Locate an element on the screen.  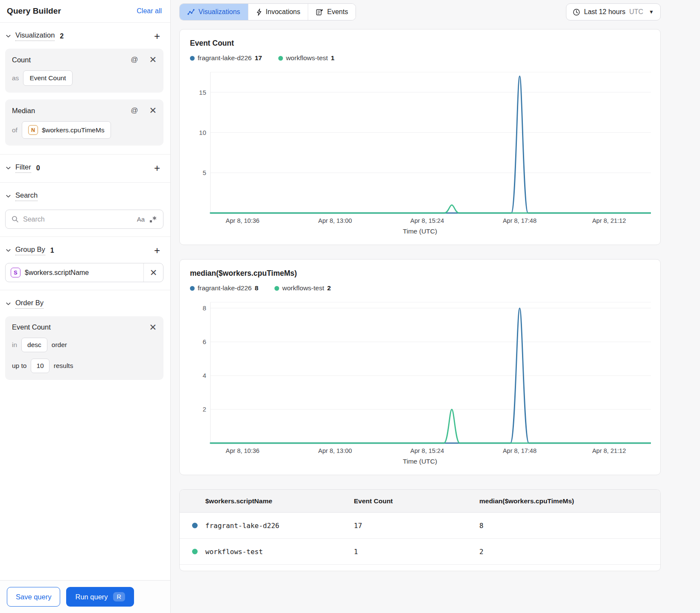
section-group-by: Group By 1 + S $workers.scriptName ✕ is located at coordinates (85, 264).